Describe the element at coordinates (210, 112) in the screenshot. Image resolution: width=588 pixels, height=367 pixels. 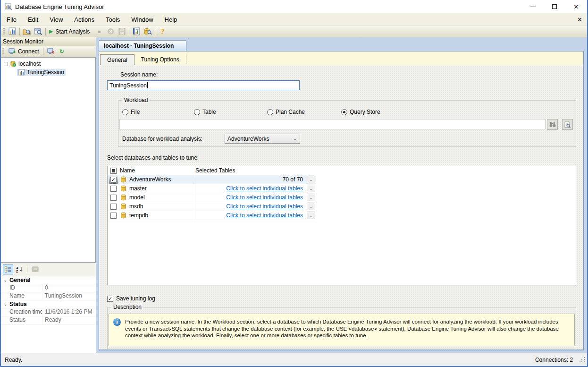
I see `radio-label: Table` at that location.